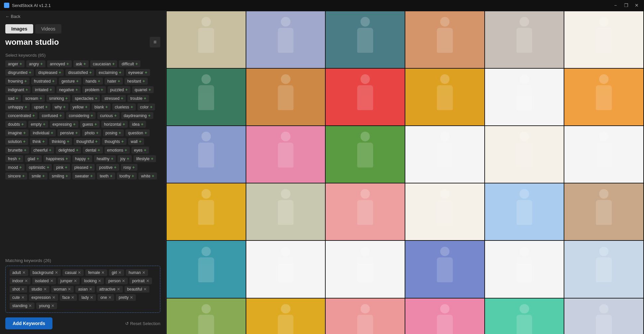 Image resolution: width=644 pixels, height=334 pixels. What do you see at coordinates (19, 29) in the screenshot?
I see `tab-images: Images` at bounding box center [19, 29].